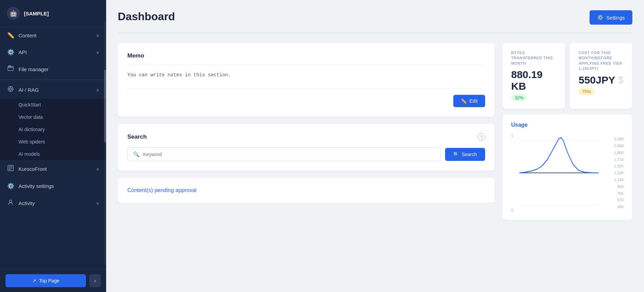 The image size is (644, 292). I want to click on sidebar-divider, so click(53, 79).